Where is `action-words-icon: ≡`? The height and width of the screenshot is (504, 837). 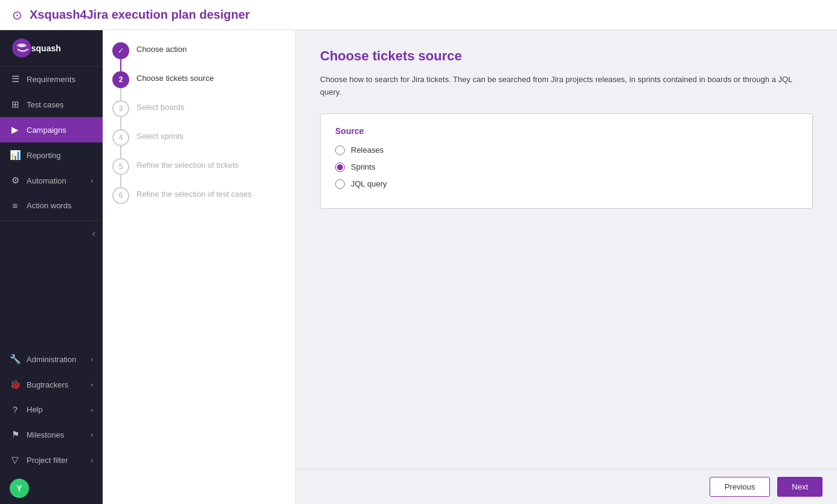 action-words-icon: ≡ is located at coordinates (15, 205).